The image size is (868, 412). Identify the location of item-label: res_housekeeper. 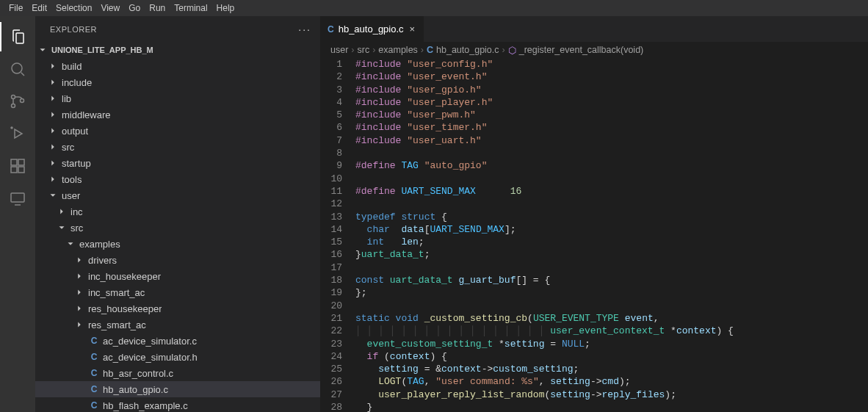
(125, 308).